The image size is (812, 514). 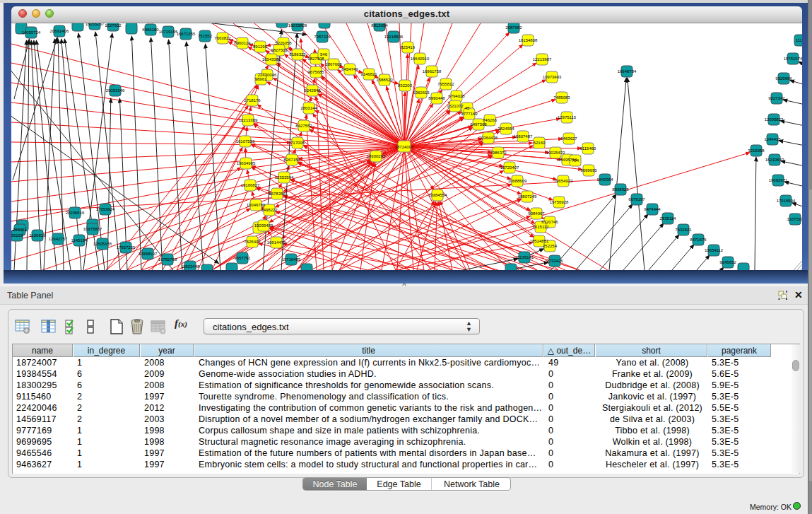 I want to click on svg-text: 8813054, so click(x=379, y=25).